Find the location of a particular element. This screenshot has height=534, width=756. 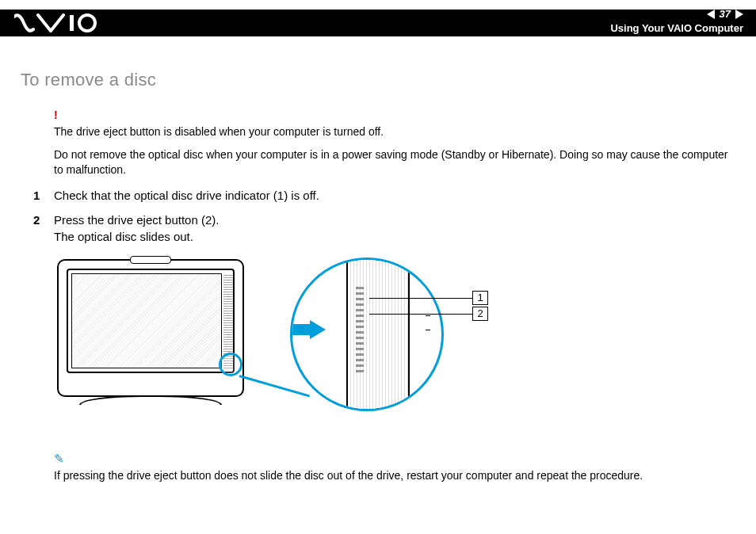

warning-block: ! The drive eject button is disabled whe… is located at coordinates (395, 143).